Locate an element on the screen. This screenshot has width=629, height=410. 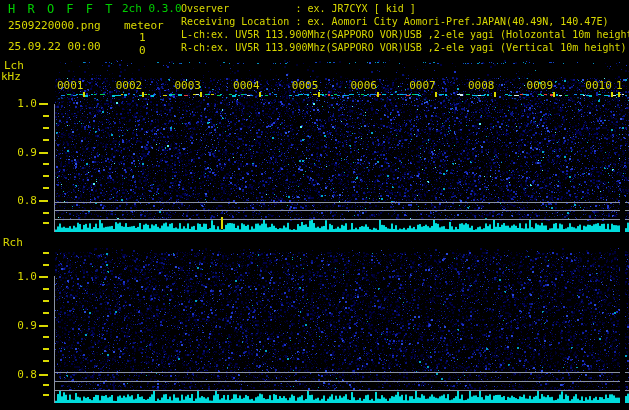
meteor-count-rch: 0 is located at coordinates (142, 51).